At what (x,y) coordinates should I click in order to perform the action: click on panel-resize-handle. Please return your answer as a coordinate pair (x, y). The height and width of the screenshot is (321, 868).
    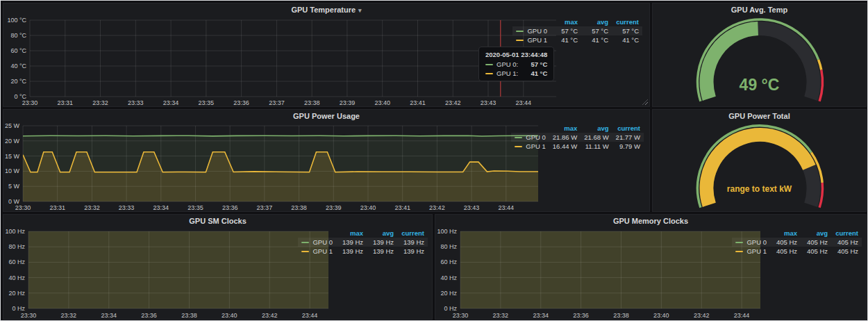
    Looking at the image, I should click on (645, 102).